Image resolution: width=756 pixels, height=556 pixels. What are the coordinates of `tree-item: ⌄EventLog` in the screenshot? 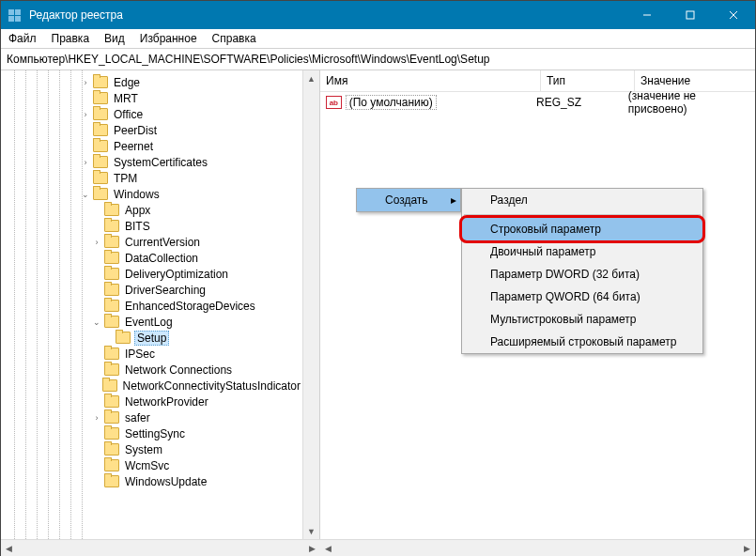 It's located at (152, 321).